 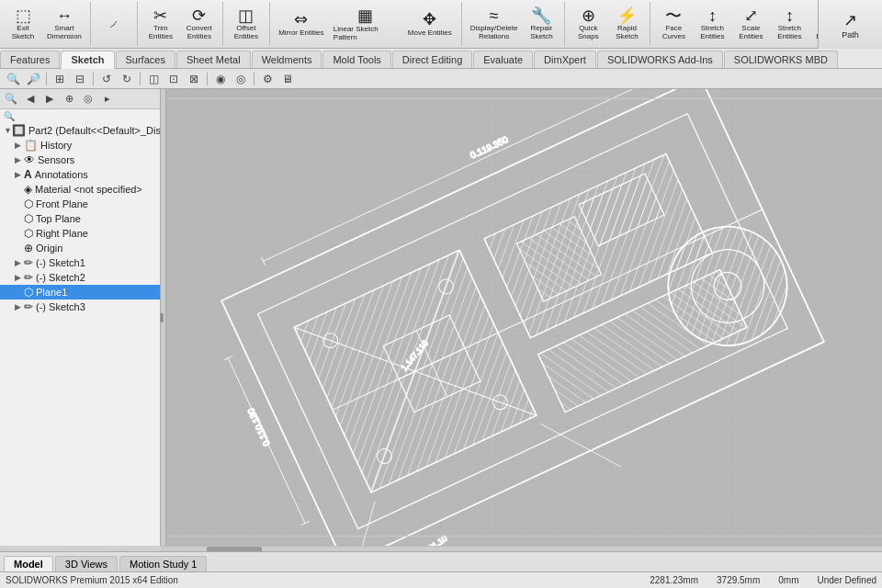 I want to click on sidebar-search-btn: 🔍, so click(x=11, y=99).